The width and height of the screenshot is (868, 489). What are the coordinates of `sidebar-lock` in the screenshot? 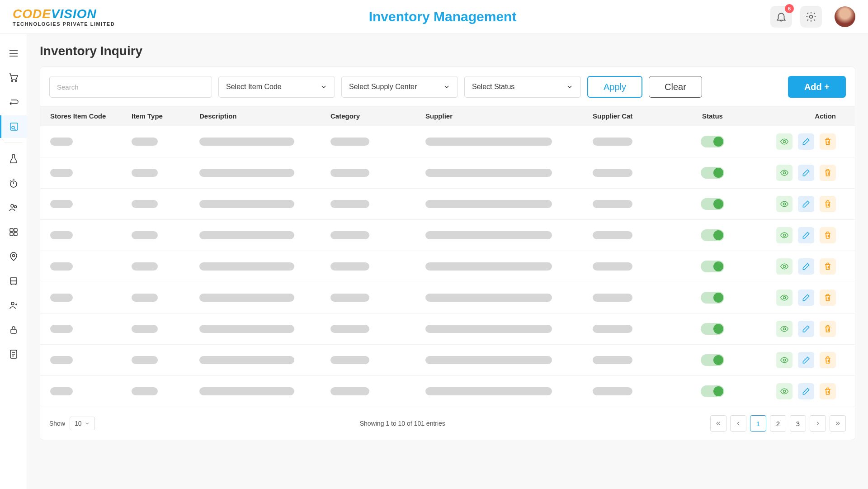 It's located at (14, 330).